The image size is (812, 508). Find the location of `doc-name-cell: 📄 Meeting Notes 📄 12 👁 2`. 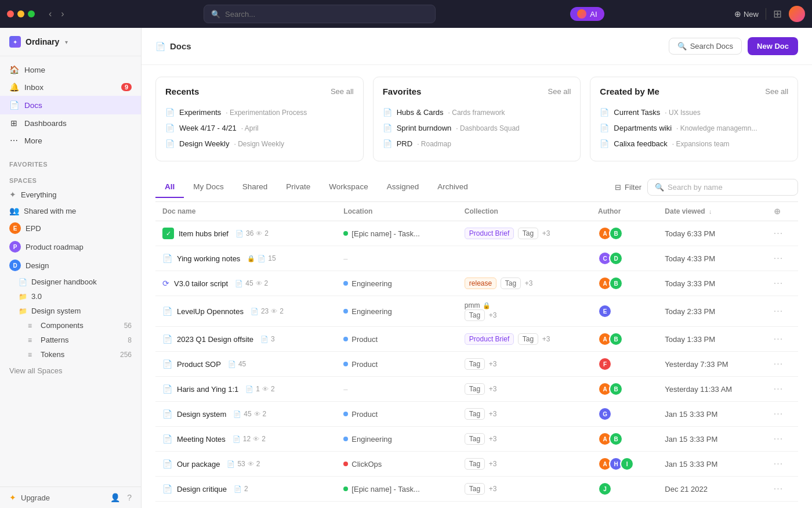

doc-name-cell: 📄 Meeting Notes 📄 12 👁 2 is located at coordinates (246, 439).